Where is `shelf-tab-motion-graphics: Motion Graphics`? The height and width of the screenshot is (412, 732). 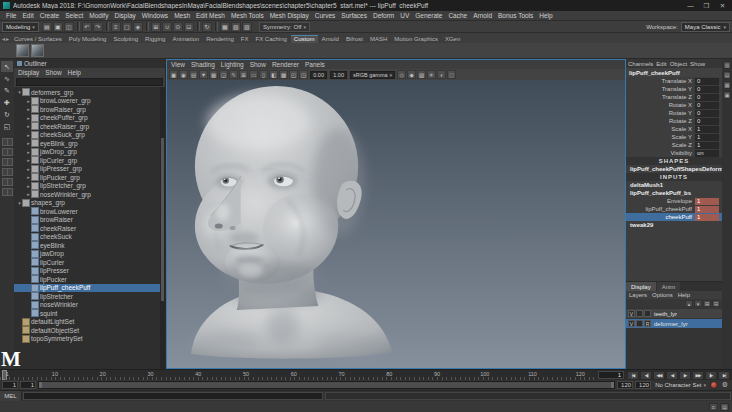 shelf-tab-motion-graphics: Motion Graphics is located at coordinates (416, 39).